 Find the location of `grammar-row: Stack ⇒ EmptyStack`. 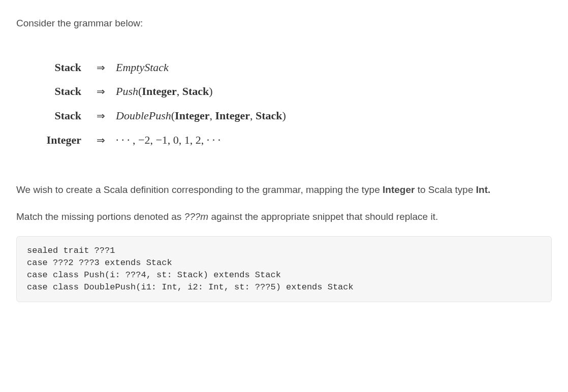

grammar-row: Stack ⇒ EmptyStack is located at coordinates (291, 68).